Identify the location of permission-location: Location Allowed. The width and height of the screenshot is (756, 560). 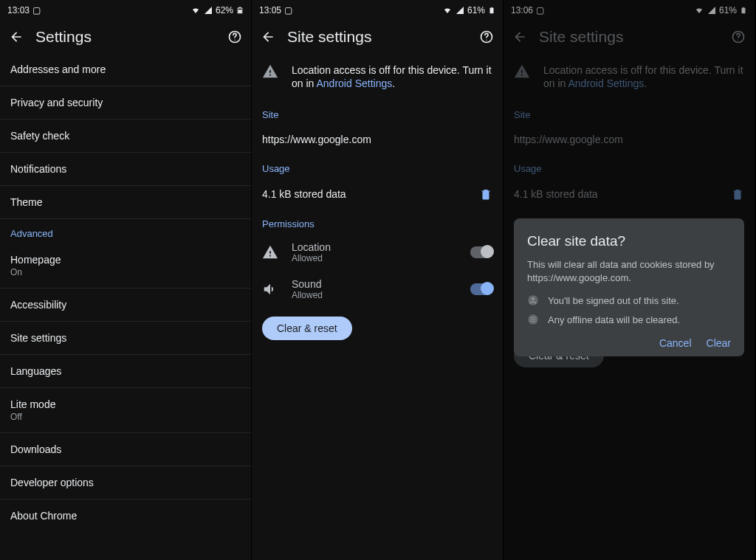
(377, 252).